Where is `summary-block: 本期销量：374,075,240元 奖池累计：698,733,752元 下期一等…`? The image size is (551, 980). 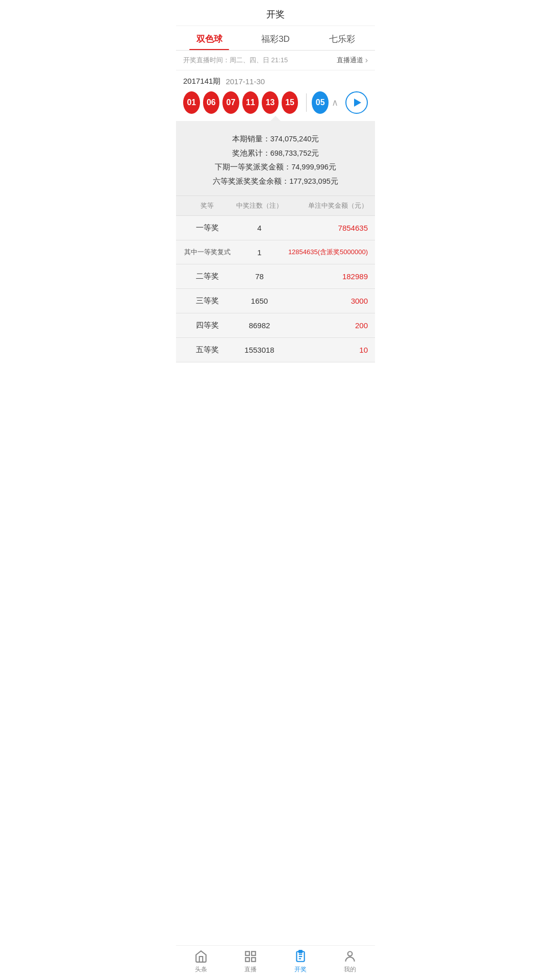
summary-block: 本期销量：374,075,240元 奖池累计：698,733,752元 下期一等… is located at coordinates (276, 162).